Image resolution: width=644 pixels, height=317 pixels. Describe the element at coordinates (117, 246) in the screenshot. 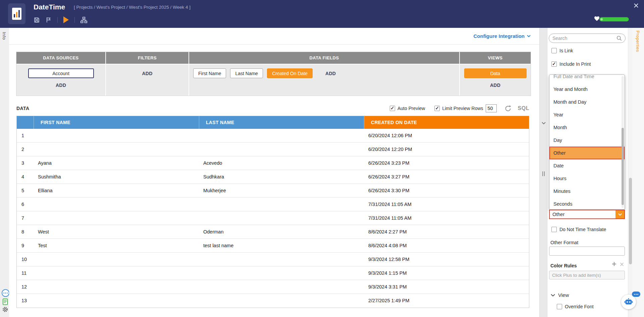

I see `cell-first-name: Test` at that location.